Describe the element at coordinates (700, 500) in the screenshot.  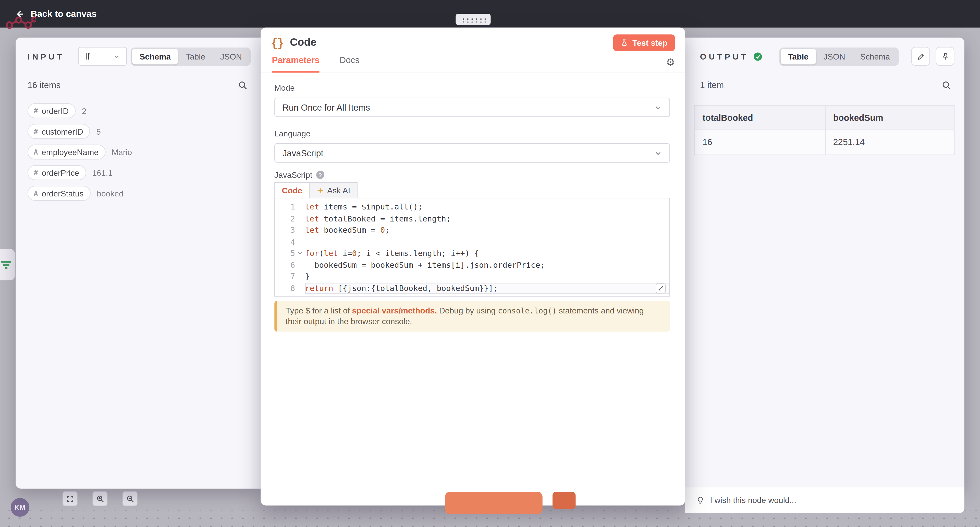
I see `lightbulb-icon` at that location.